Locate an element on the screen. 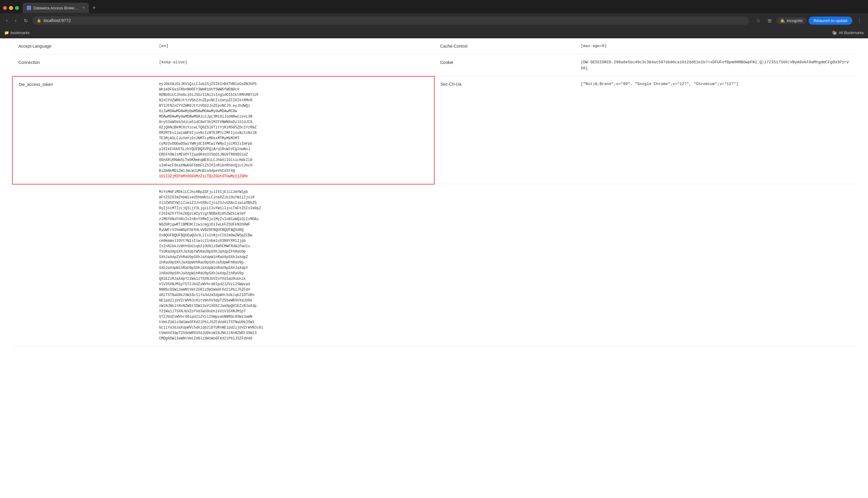  token-highlighted-segment: iOiI3ZjM3YmMzOS03MzZiLTQzZGUtOTUwMy1jZGM… is located at coordinates (204, 176).